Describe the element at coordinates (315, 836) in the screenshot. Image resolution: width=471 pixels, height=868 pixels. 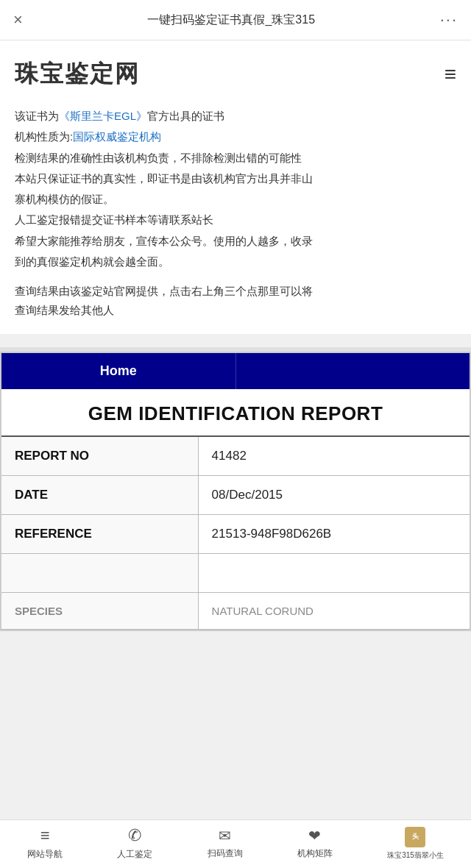
I see `org-icon: ❤` at that location.